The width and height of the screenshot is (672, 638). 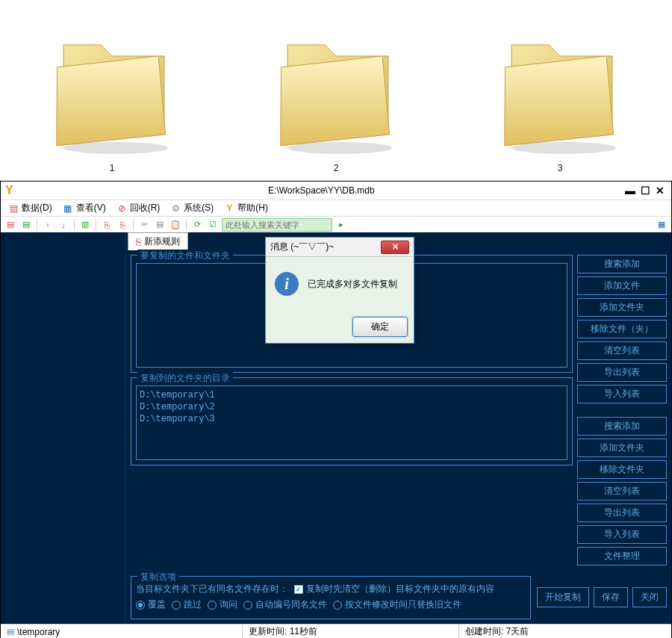 What do you see at coordinates (160, 225) in the screenshot?
I see `tb-doc-icon: ▤` at bounding box center [160, 225].